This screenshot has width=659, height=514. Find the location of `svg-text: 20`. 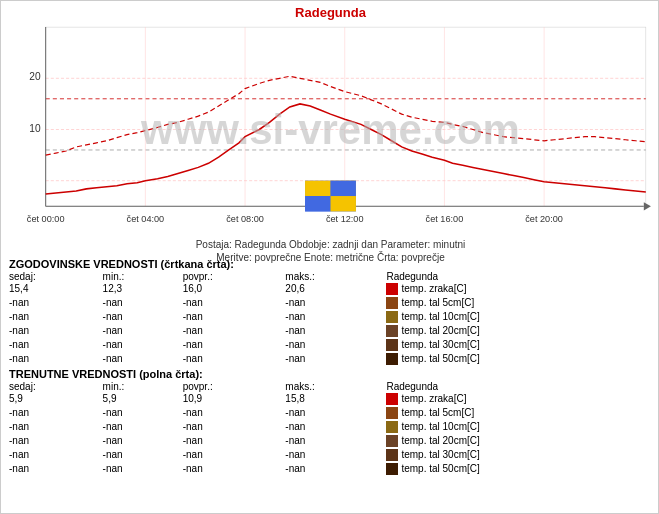

svg-text: 20 is located at coordinates (35, 76).